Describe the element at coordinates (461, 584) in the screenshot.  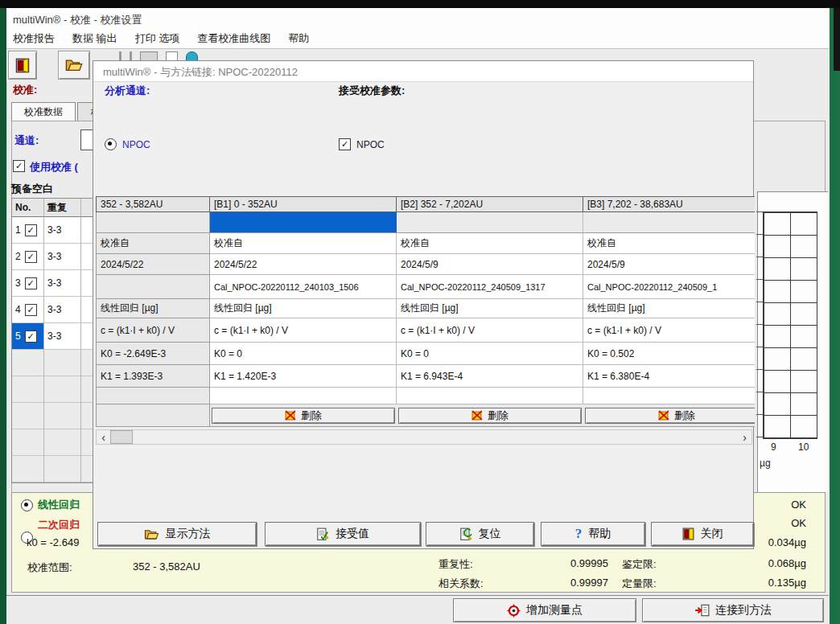
I see `correlation-label: 相关系数:` at that location.